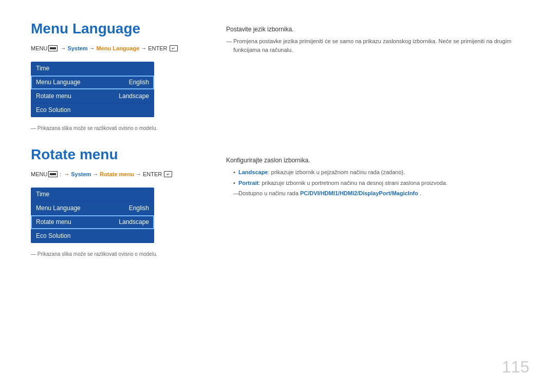  What do you see at coordinates (157, 48) in the screenshot?
I see `enter-label: ENTER` at bounding box center [157, 48].